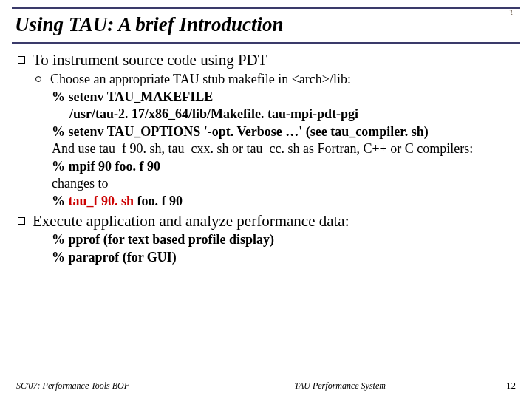 The height and width of the screenshot is (399, 532). What do you see at coordinates (275, 80) in the screenshot?
I see `subbullet-1: Choose an appropriate TAU stub makefile …` at bounding box center [275, 80].